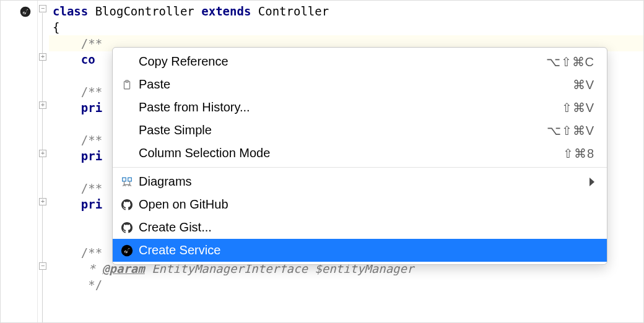 The width and height of the screenshot is (644, 323). I want to click on menu-open-github: Open on GitHub, so click(360, 204).